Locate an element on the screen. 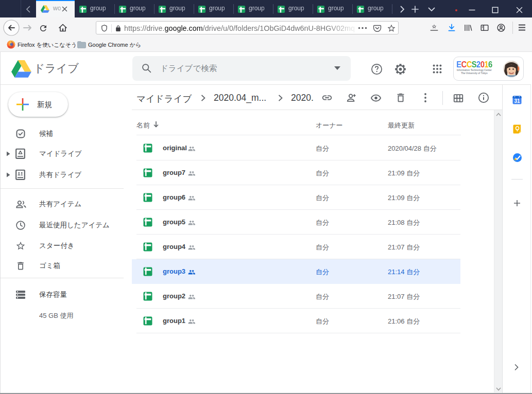 The height and width of the screenshot is (394, 532). help-icon is located at coordinates (377, 69).